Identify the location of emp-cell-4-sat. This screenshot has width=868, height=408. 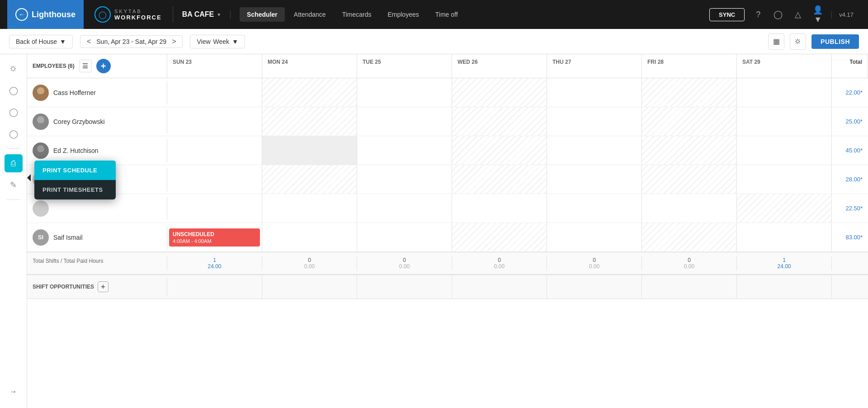
(784, 208).